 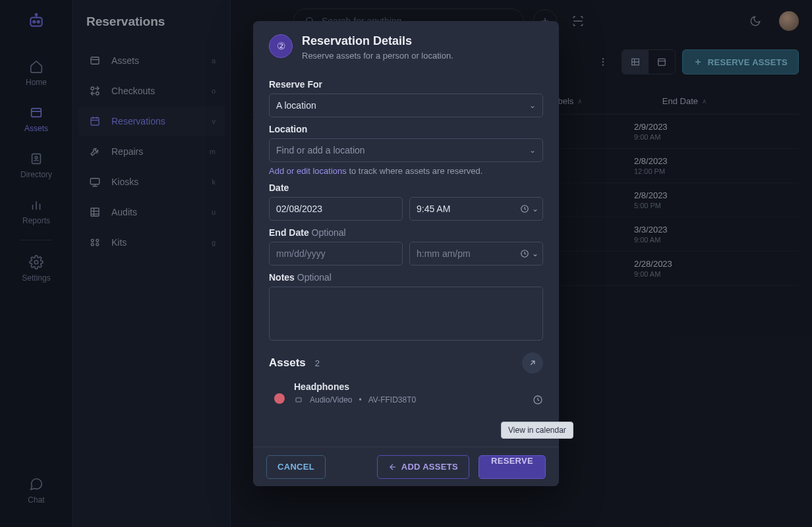 I want to click on time-input: 9:45 AM ⌄, so click(x=476, y=209).